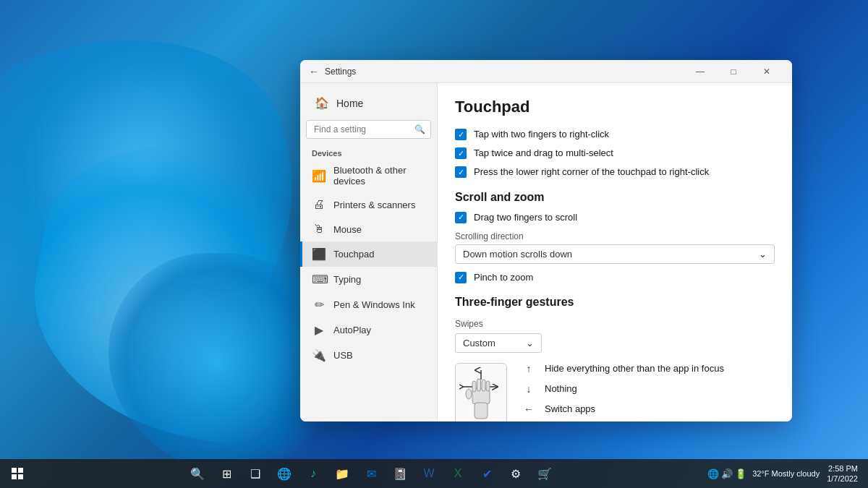 The height and width of the screenshot is (488, 868). What do you see at coordinates (615, 254) in the screenshot?
I see `scrolling-direction-dropdown: Down motion scrolls down ⌄` at bounding box center [615, 254].